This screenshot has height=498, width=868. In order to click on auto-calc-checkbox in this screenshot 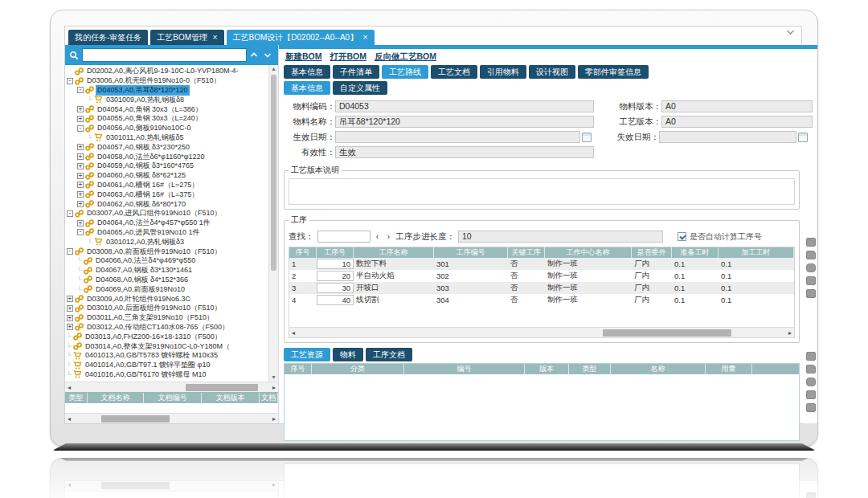, I will do `click(682, 236)`.